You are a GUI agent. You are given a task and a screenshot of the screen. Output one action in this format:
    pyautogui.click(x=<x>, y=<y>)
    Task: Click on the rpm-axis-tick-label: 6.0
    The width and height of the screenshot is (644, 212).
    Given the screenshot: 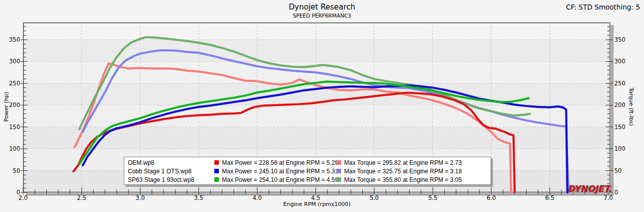 What is the action you would take?
    pyautogui.click(x=491, y=198)
    